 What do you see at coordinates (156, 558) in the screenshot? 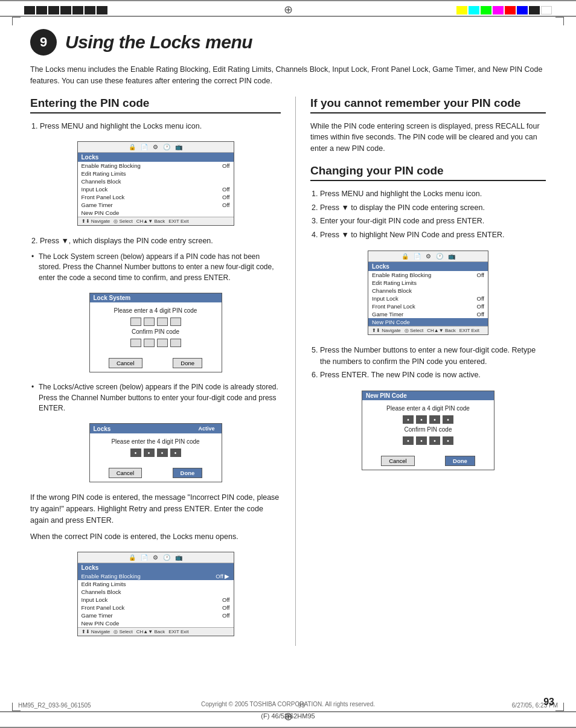
I see `tv-icon-bar-3: 🔒 📄 ⚙ 🕐 📺` at bounding box center [156, 558].